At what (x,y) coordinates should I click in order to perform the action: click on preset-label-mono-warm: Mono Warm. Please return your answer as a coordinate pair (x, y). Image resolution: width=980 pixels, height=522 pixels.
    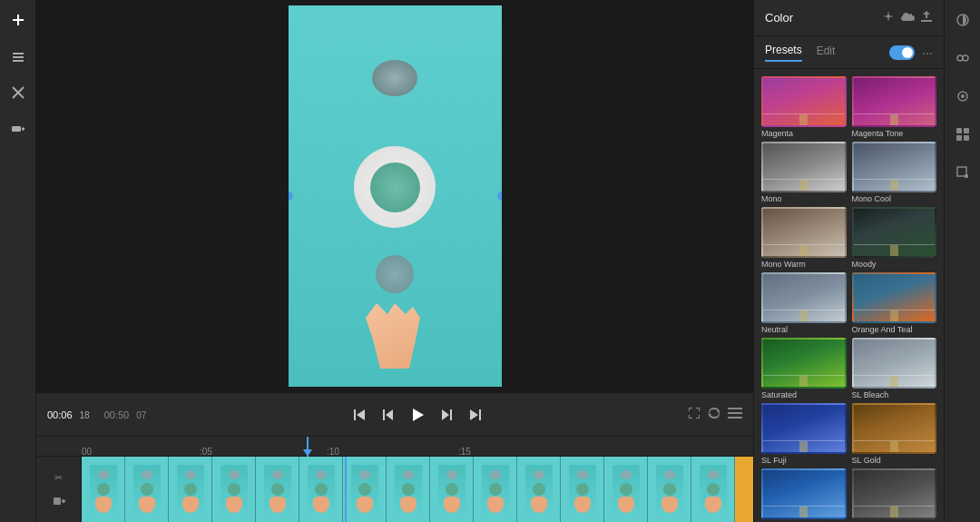
    Looking at the image, I should click on (804, 264).